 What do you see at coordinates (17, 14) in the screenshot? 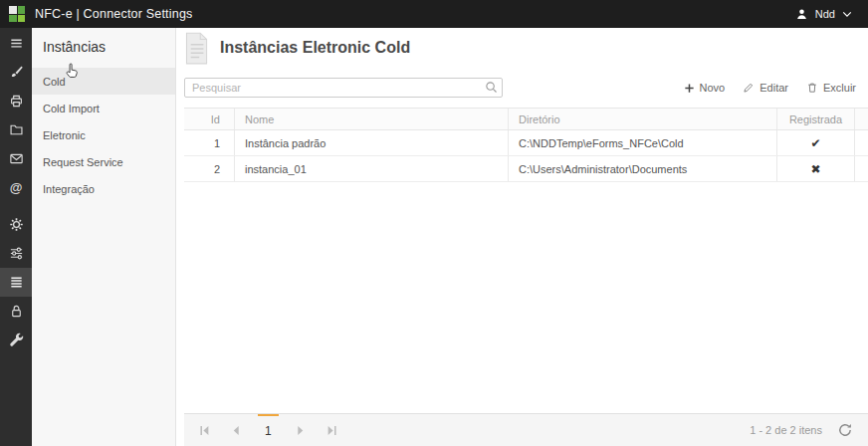
I see `app-logo-icon` at bounding box center [17, 14].